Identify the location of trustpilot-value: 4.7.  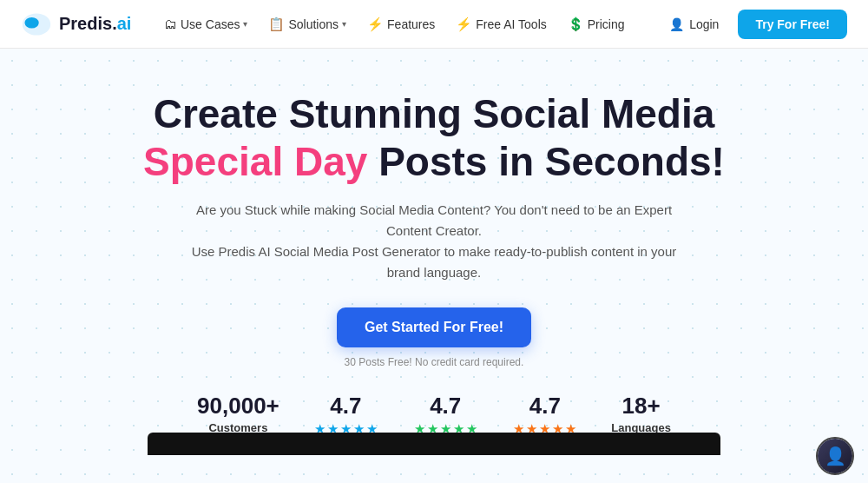
(445, 406).